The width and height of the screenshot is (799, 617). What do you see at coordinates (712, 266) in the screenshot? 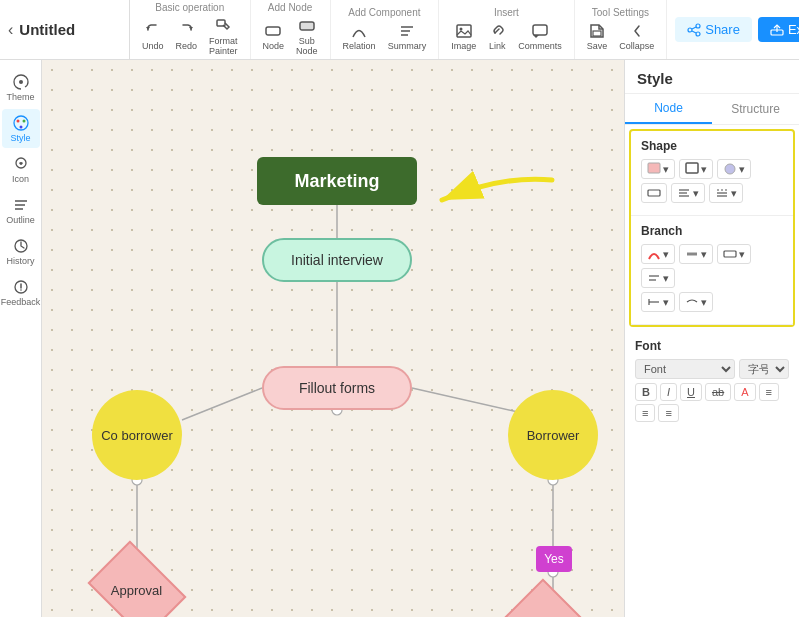
I see `branch-row-1: ▾ ▾ ▾ ▾` at bounding box center [712, 266].